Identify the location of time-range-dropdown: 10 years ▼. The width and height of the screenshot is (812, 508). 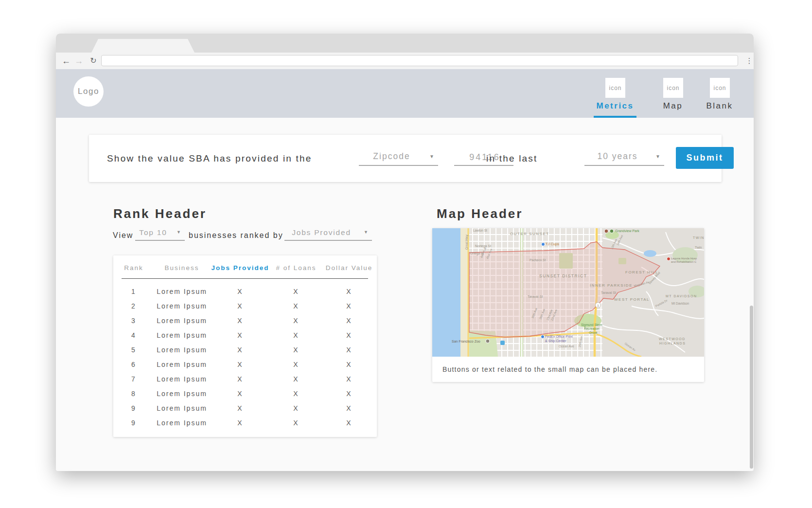
(624, 158).